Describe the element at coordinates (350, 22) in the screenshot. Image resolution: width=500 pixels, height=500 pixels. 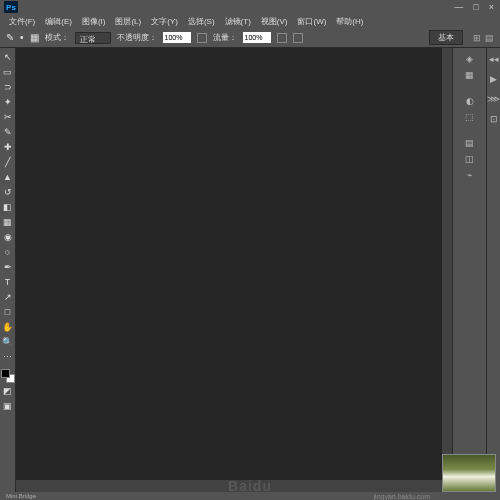
I see `menu-help: 帮助(H)` at that location.